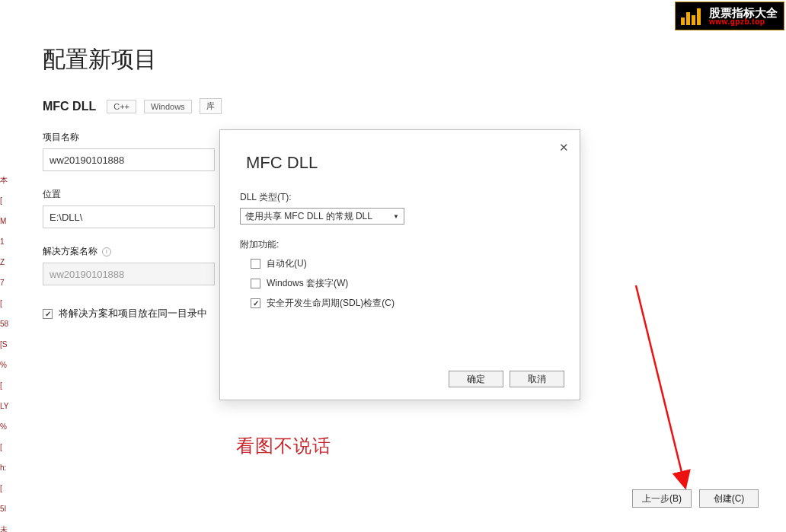  What do you see at coordinates (122, 107) in the screenshot?
I see `tag-cpp: C++` at bounding box center [122, 107].